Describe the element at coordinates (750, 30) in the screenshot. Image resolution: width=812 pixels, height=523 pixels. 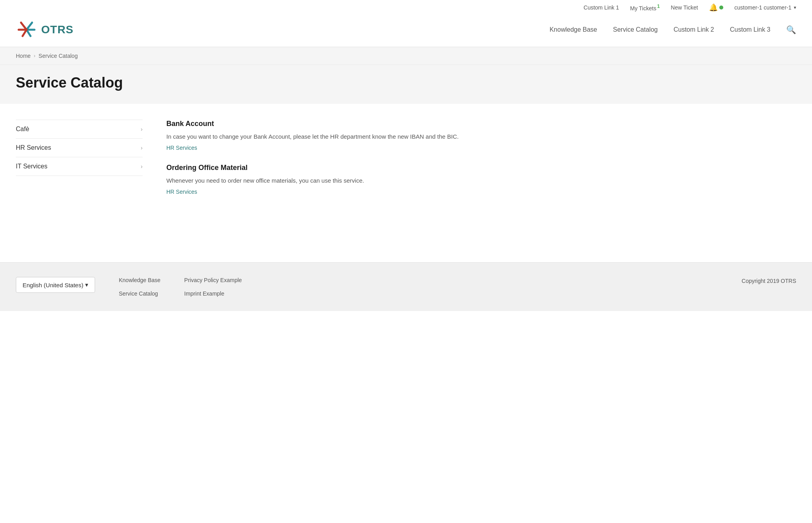
I see `nav-custom-link-3: Custom Link 3` at that location.